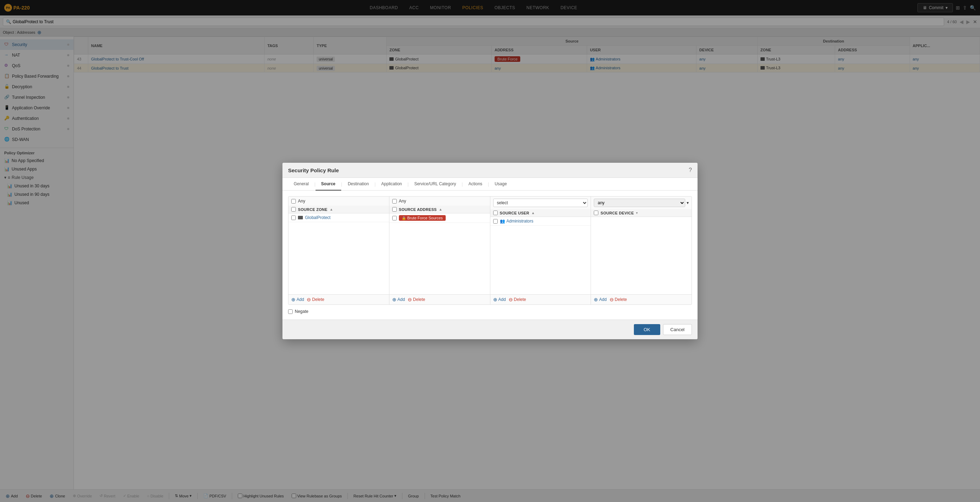 Image resolution: width=980 pixels, height=502 pixels. What do you see at coordinates (514, 213) in the screenshot?
I see `user-header-left: SOURCE USER ▲` at bounding box center [514, 213].